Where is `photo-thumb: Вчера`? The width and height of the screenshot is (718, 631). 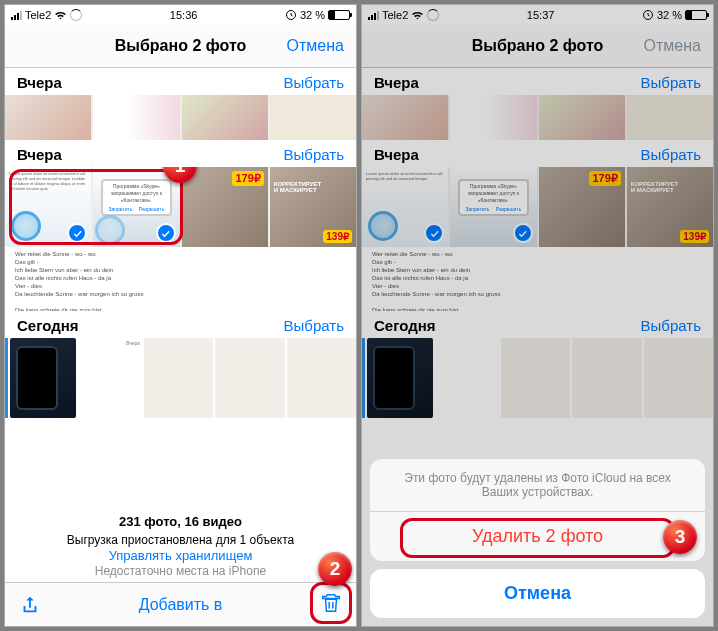
photo-thumb: Вчера is located at coordinates (110, 378).